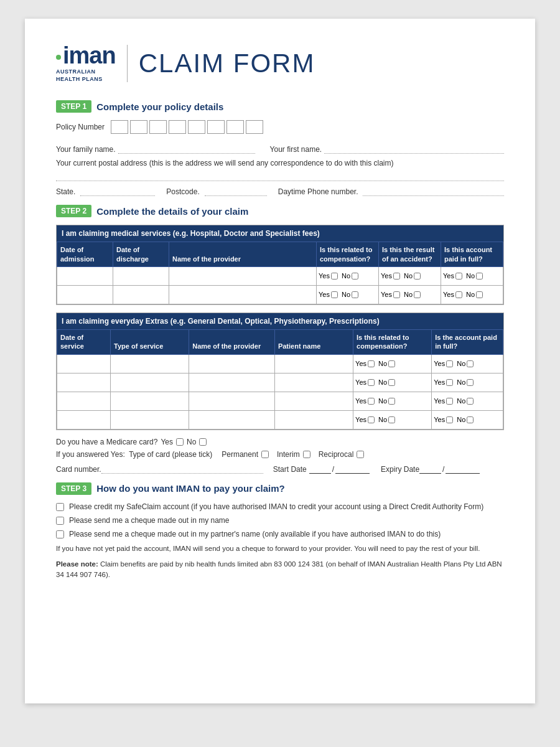  I want to click on col-compensation-ext: Is this related to compensation?, so click(393, 342).